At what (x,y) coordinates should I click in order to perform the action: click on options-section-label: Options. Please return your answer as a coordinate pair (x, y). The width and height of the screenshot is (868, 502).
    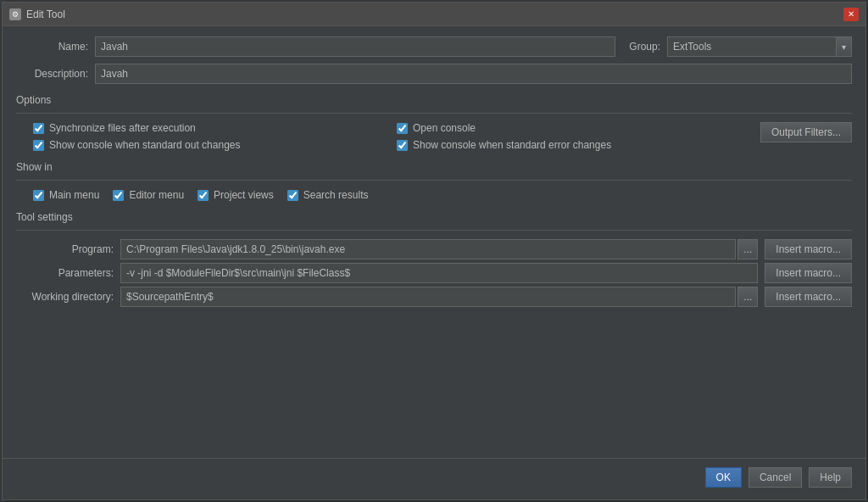
    Looking at the image, I should click on (434, 100).